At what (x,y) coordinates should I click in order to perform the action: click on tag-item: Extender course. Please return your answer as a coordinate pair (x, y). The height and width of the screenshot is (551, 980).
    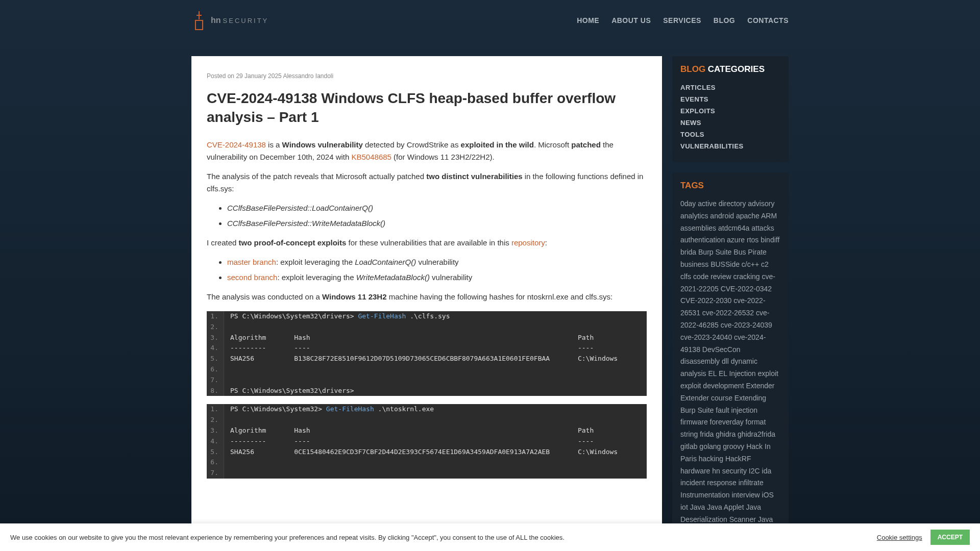
    Looking at the image, I should click on (706, 398).